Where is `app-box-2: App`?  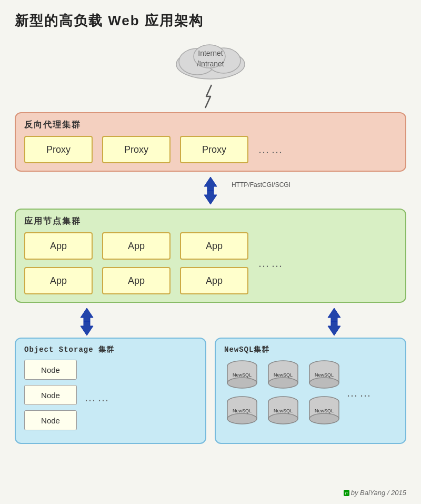 app-box-2: App is located at coordinates (136, 246).